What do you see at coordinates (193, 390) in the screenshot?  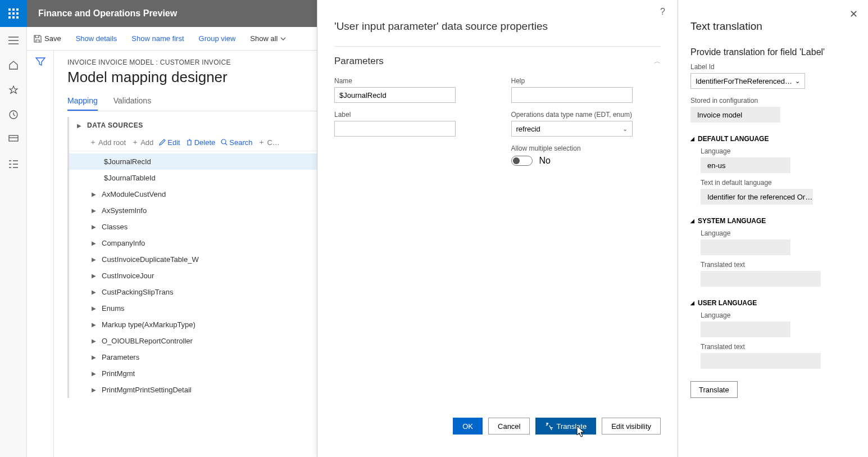 I see `tree-item: ▶PrintMgmtPrintSettingDetail` at bounding box center [193, 390].